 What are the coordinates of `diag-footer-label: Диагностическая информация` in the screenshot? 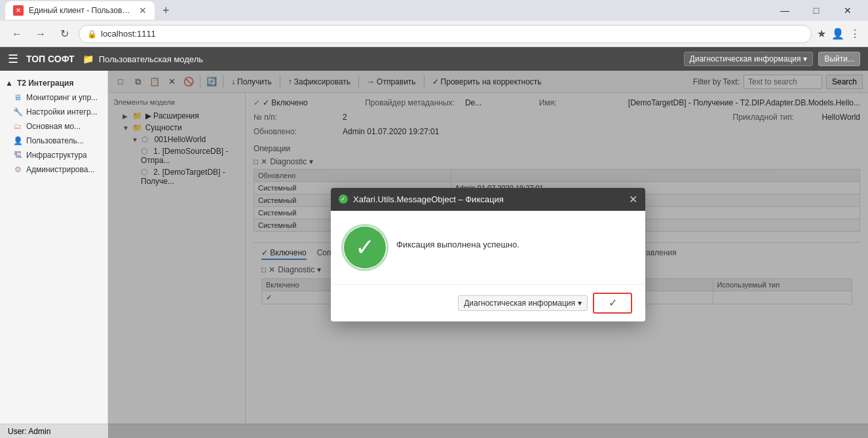 It's located at (519, 303).